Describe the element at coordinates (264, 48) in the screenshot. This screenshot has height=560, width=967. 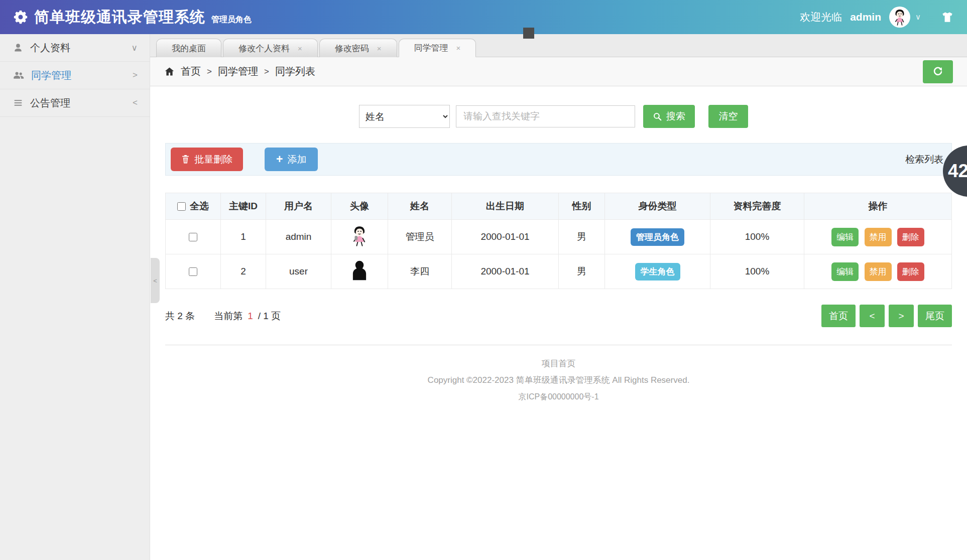
I see `tab-label: 修改个人资料` at that location.